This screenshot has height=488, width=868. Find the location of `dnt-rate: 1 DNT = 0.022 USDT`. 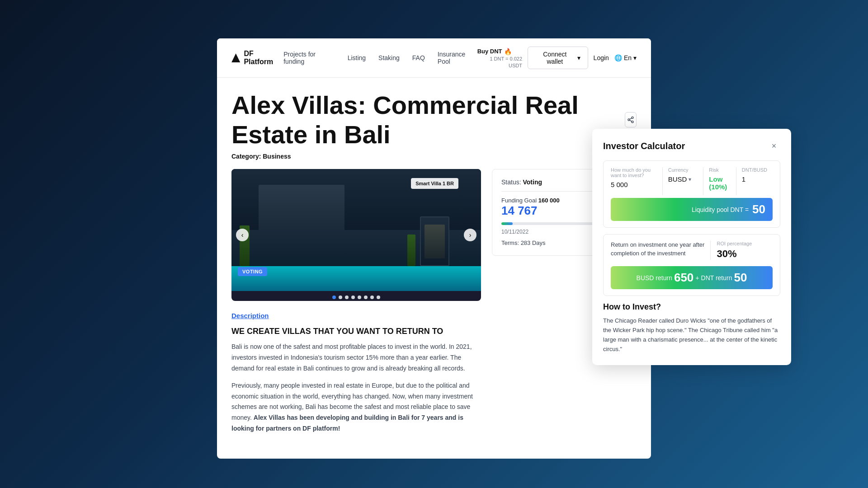

dnt-rate: 1 DNT = 0.022 USDT is located at coordinates (500, 62).